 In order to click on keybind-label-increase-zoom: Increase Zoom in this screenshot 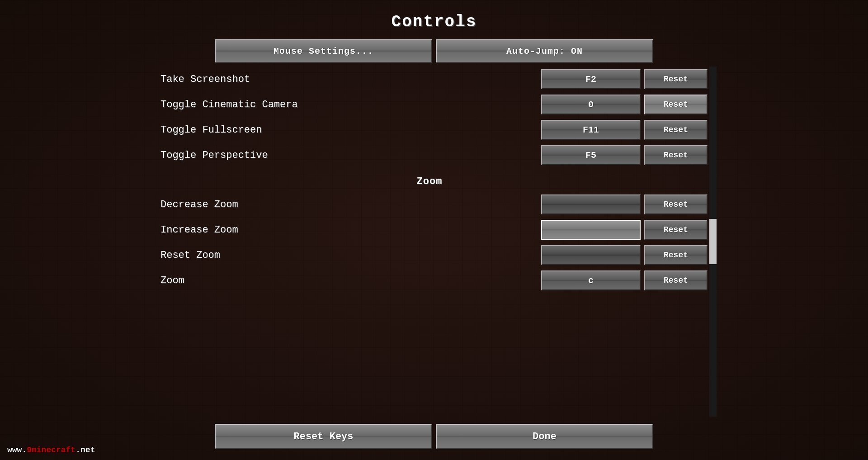, I will do `click(346, 230)`.